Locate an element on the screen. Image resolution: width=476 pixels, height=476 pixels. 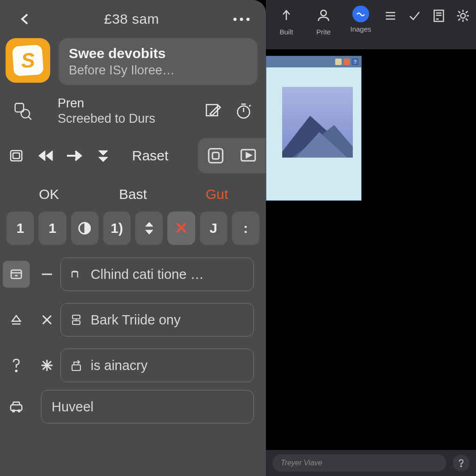
list-item-1-label: Clhind cati tione … is located at coordinates (147, 274).